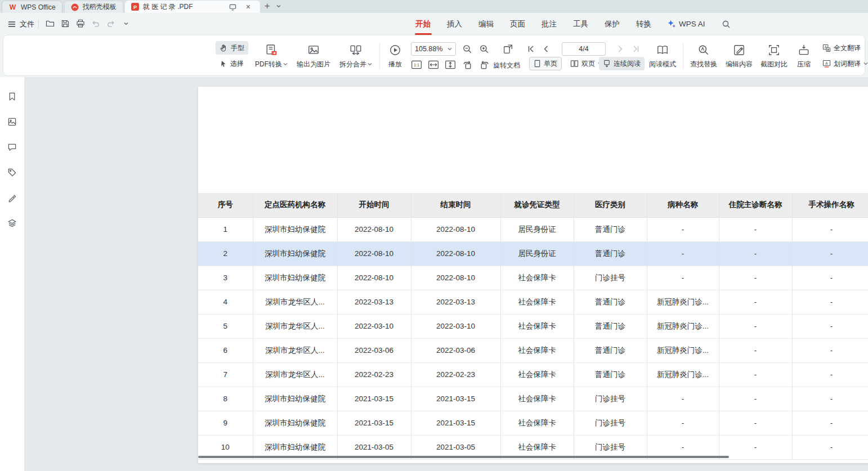 The width and height of the screenshot is (868, 471). Describe the element at coordinates (96, 24) in the screenshot. I see `undo-icon` at that location.